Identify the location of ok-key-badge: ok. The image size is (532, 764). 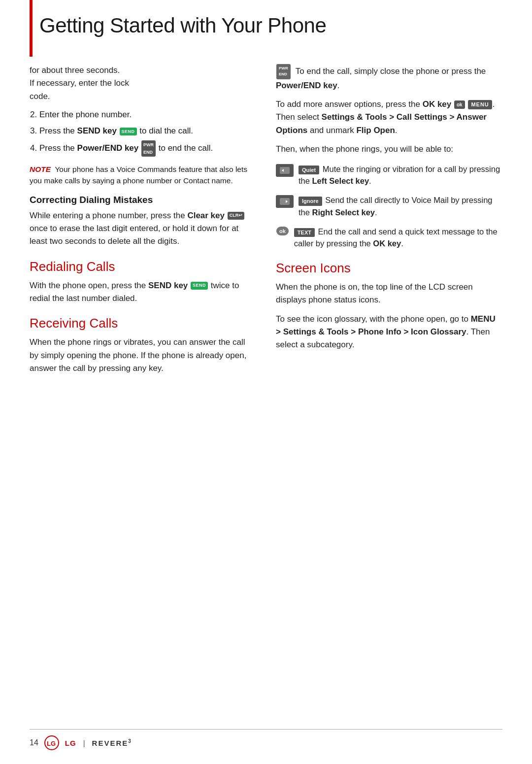
(460, 105).